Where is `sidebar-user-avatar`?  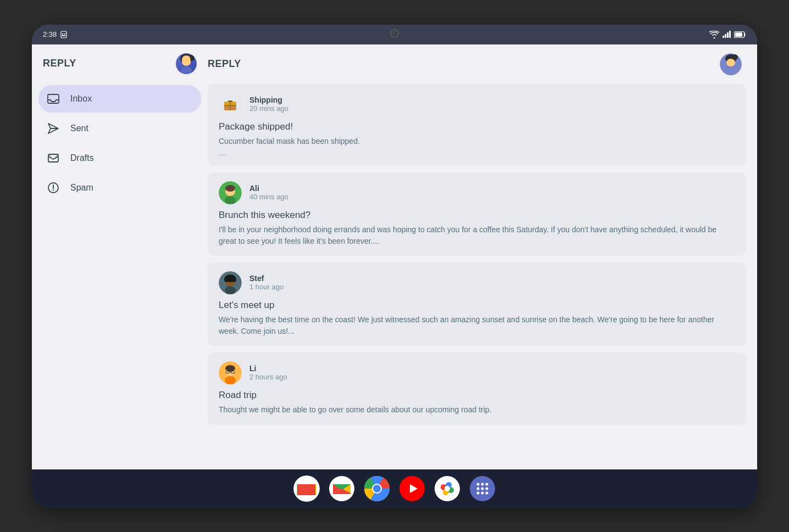
sidebar-user-avatar is located at coordinates (186, 64).